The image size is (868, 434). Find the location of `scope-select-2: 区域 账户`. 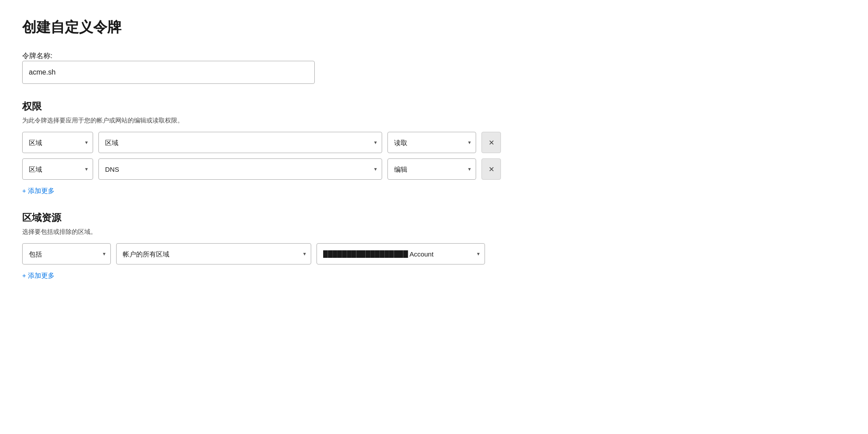

scope-select-2: 区域 账户 is located at coordinates (58, 169).